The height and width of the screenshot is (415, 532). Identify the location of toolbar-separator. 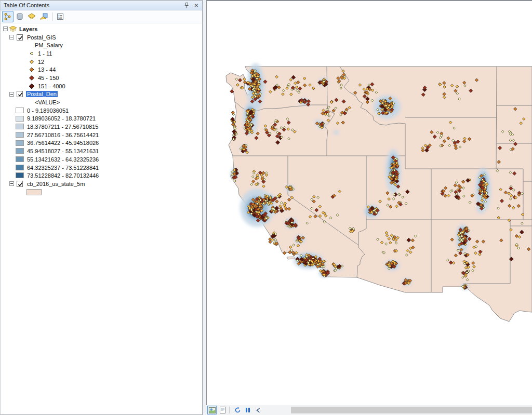
(52, 17).